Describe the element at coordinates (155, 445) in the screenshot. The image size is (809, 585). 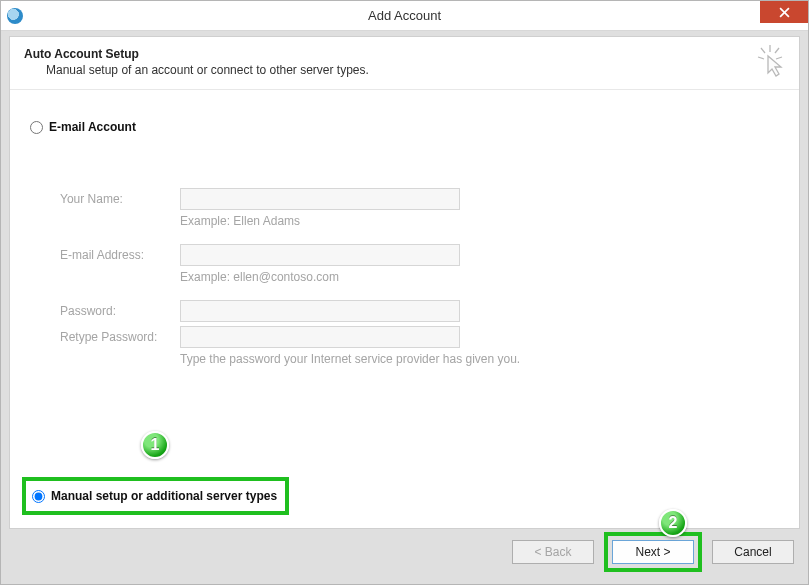
I see `callout-badge-1: 1` at that location.